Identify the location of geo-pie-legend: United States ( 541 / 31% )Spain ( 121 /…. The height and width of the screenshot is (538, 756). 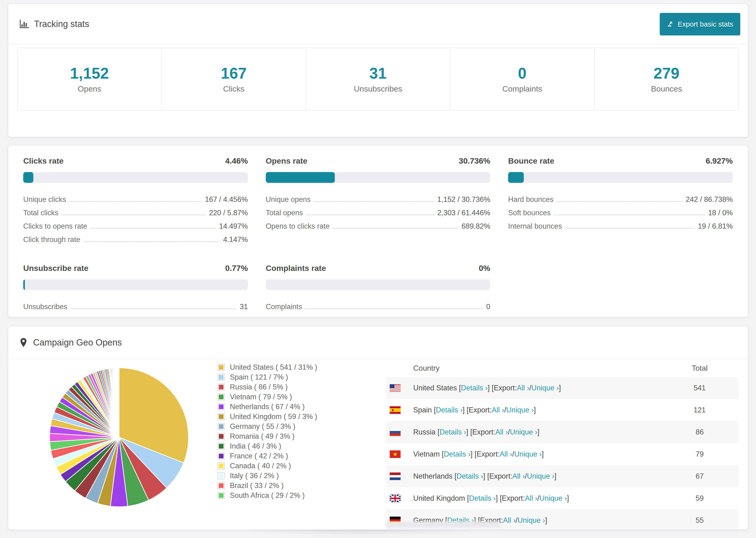
(267, 431).